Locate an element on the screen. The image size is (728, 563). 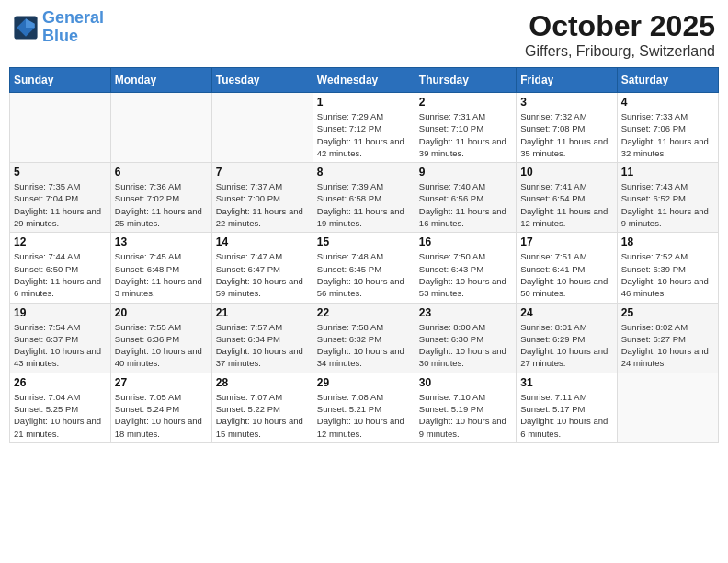
day-info: Sunrise: 7:08 AM Sunset: 5:21 PM Dayligh… is located at coordinates (364, 416).